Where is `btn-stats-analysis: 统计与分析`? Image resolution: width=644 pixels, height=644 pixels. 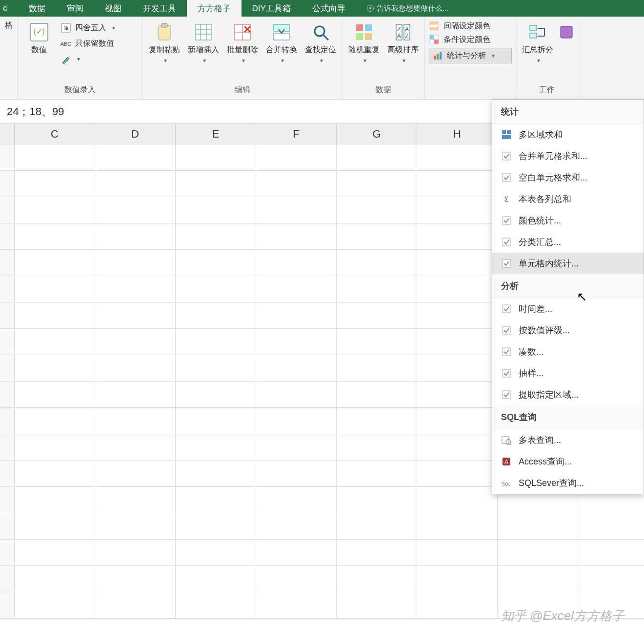 btn-stats-analysis: 统计与分析 is located at coordinates (470, 56).